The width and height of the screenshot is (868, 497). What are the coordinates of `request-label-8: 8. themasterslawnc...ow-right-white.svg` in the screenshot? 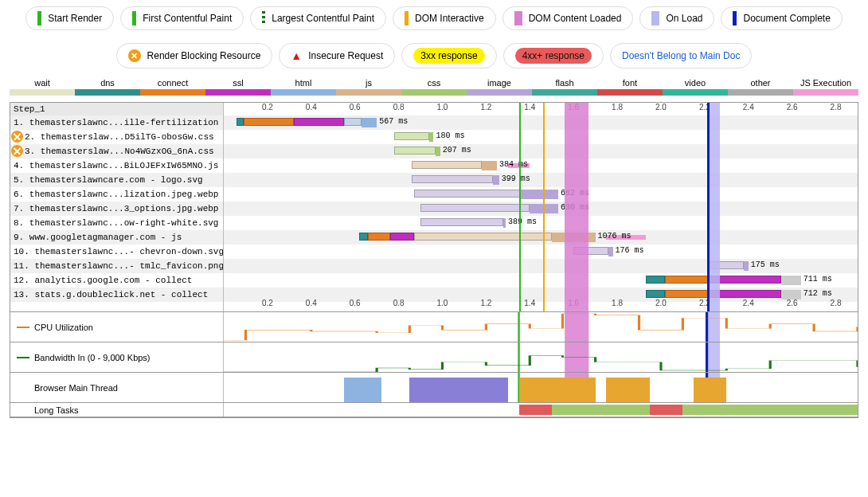 It's located at (116, 223).